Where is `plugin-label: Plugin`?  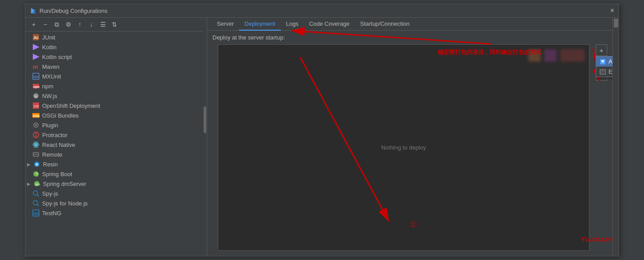
plugin-label: Plugin is located at coordinates (50, 125).